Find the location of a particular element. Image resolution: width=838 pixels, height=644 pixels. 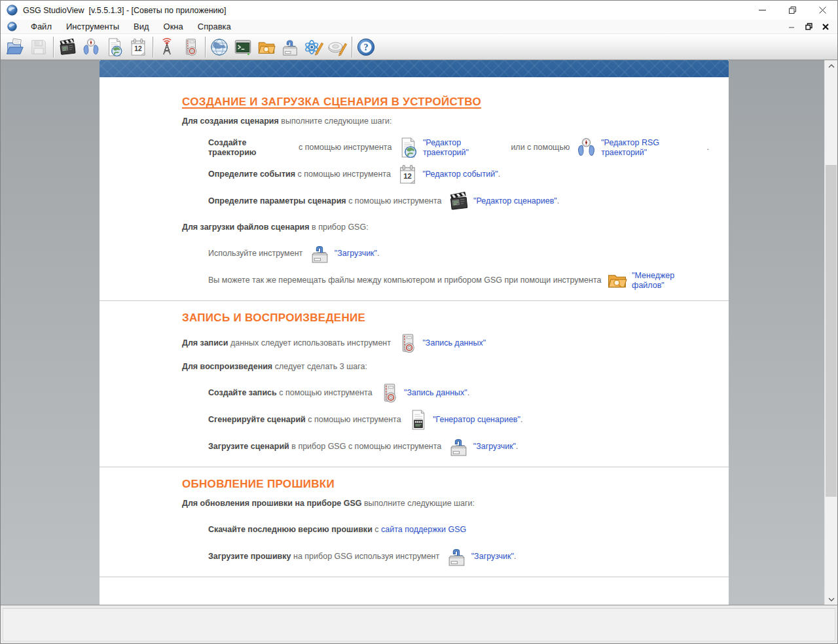

help-link: "Редактор RSG траекторий" is located at coordinates (653, 148).